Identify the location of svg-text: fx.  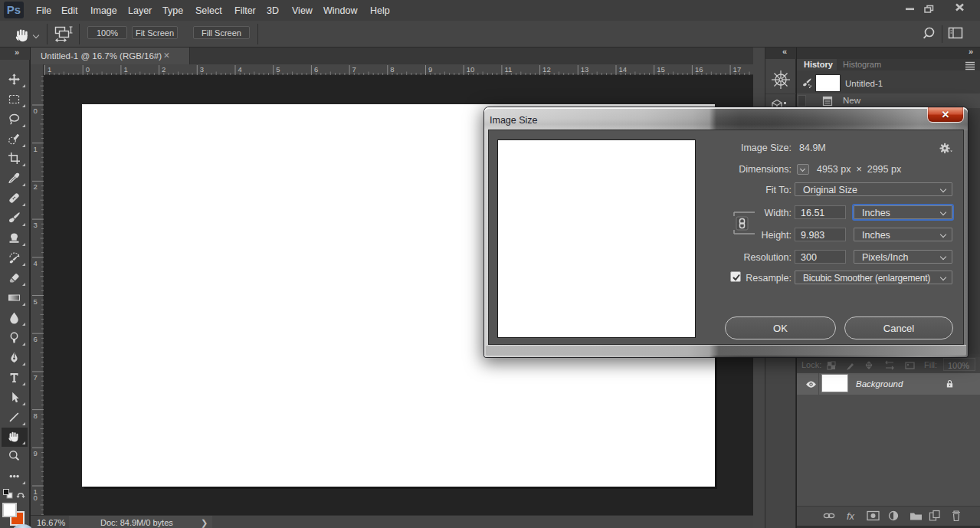
(851, 517).